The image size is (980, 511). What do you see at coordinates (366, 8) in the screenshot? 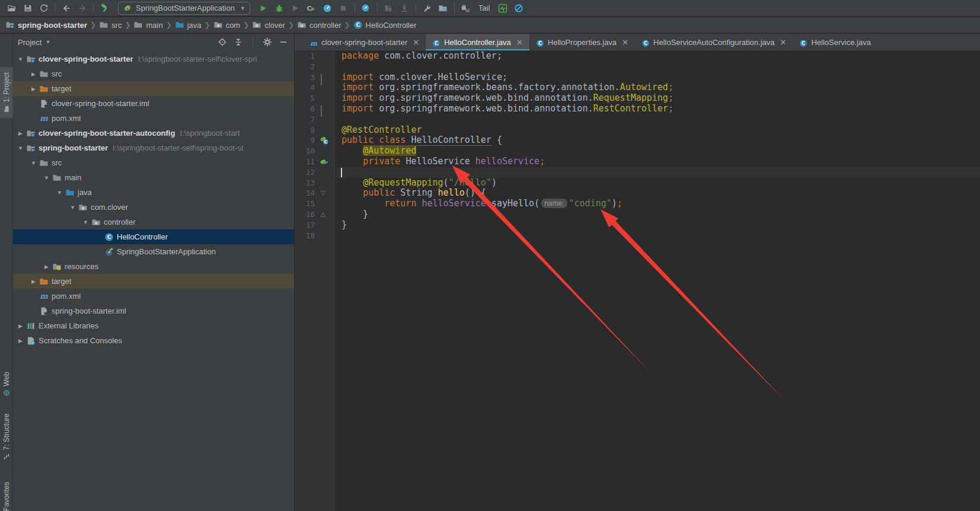
I see `attach-profiler-icon` at bounding box center [366, 8].